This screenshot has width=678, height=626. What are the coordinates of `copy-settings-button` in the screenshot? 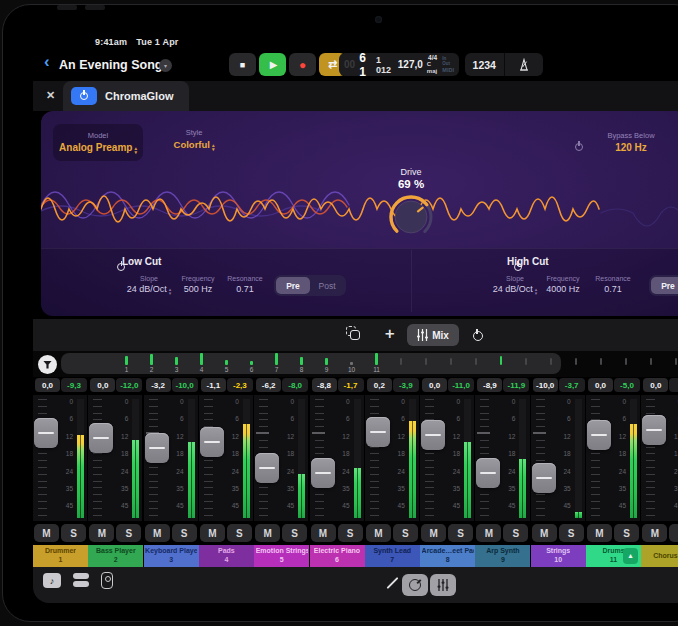 It's located at (354, 334).